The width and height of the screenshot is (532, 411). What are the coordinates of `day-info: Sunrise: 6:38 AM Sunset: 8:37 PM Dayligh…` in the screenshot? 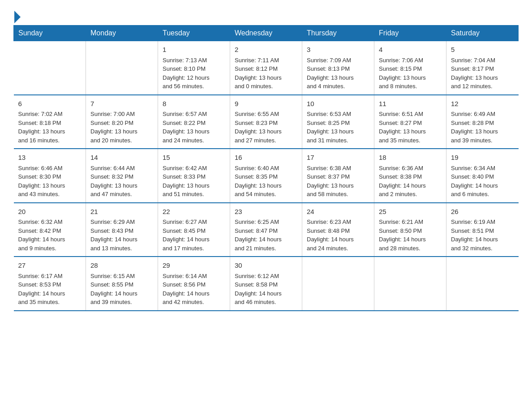 It's located at (338, 181).